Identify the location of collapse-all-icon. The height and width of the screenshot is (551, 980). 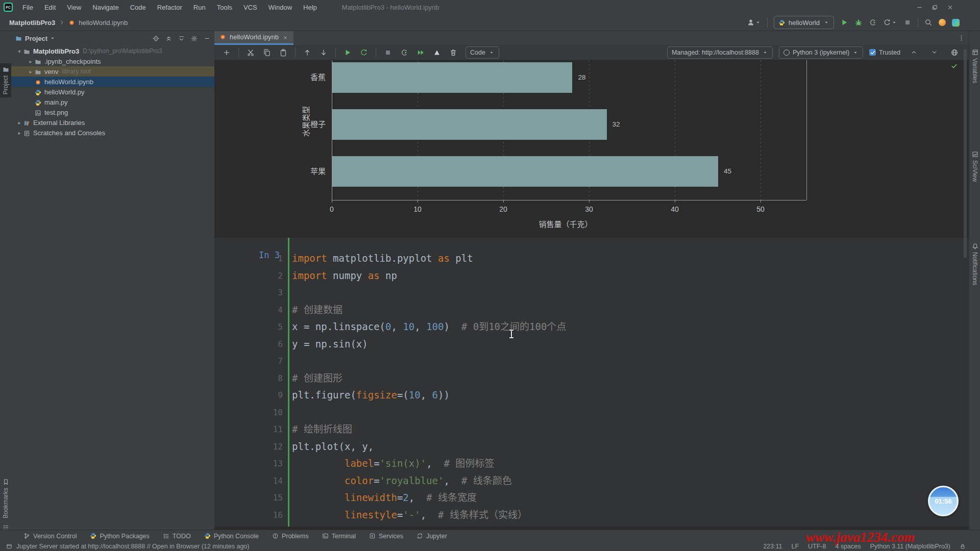
(168, 39).